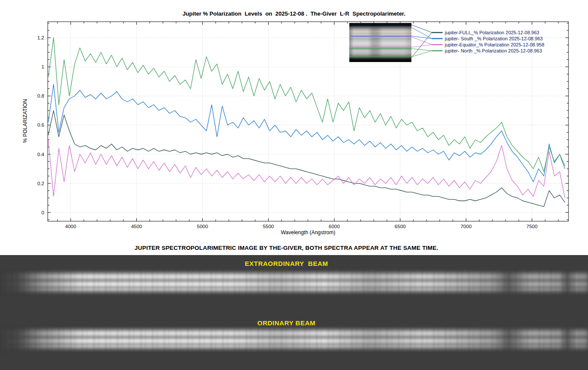  I want to click on y-tick-label: 0.6, so click(41, 125).